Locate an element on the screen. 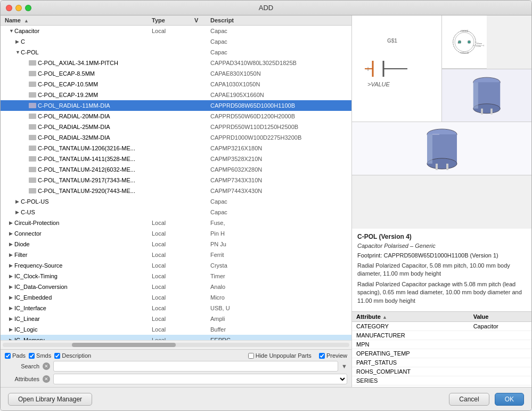 The image size is (532, 411). tree-row: ▶Circuit-Protection Local Fuse, is located at coordinates (176, 223).